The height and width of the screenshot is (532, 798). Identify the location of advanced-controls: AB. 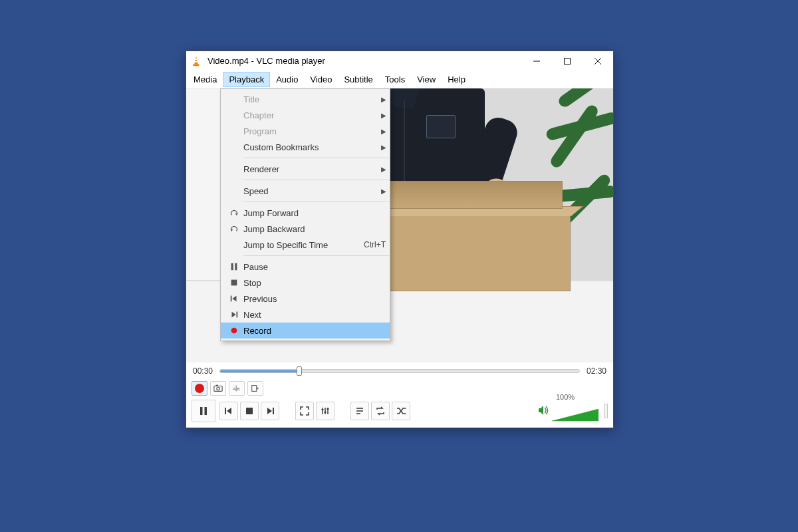
(400, 388).